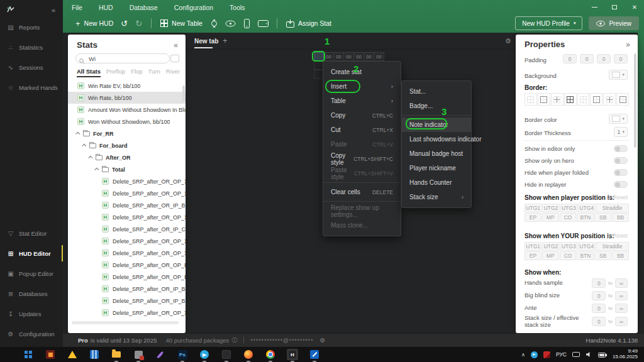 The image size is (644, 362). Describe the element at coordinates (127, 122) in the screenshot. I see `stat-list-item: Won Without Showdown, bb/100` at that location.